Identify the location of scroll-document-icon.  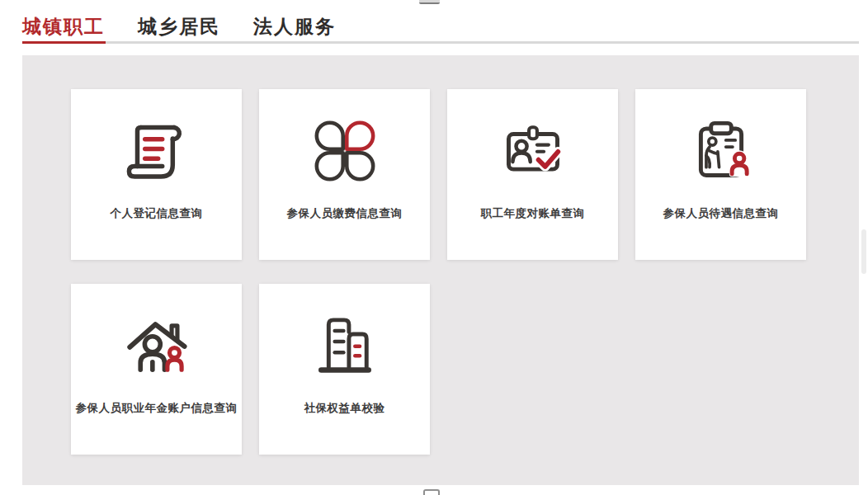
(157, 151).